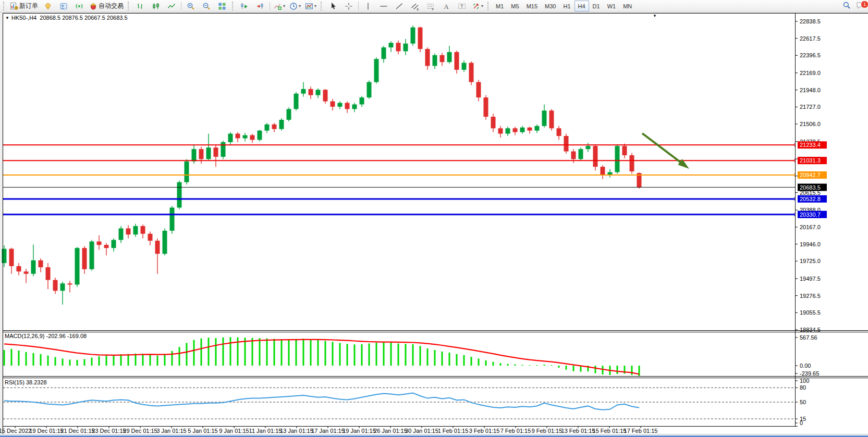 The image size is (868, 437). I want to click on svg-text: 19055.5, so click(810, 313).